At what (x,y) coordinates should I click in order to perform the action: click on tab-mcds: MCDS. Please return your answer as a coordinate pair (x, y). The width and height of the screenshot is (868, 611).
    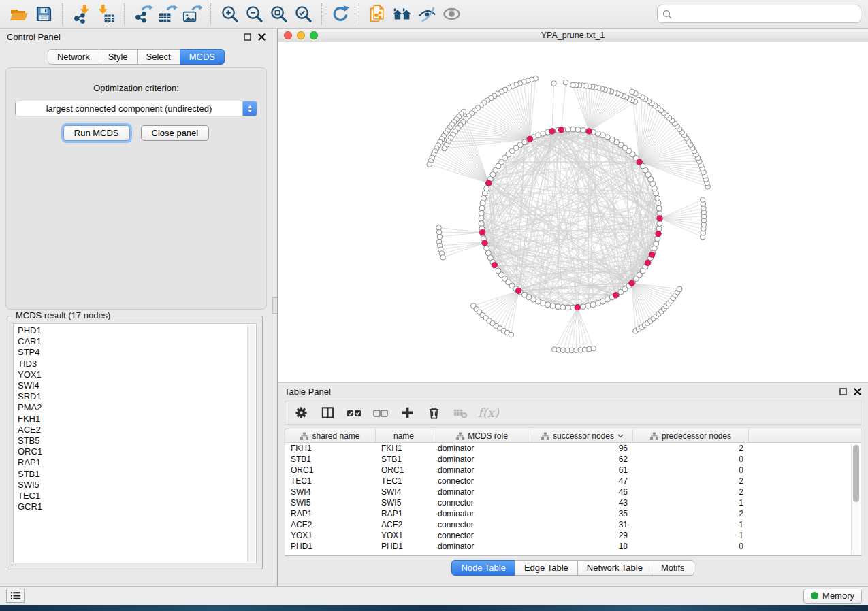
    Looking at the image, I should click on (202, 57).